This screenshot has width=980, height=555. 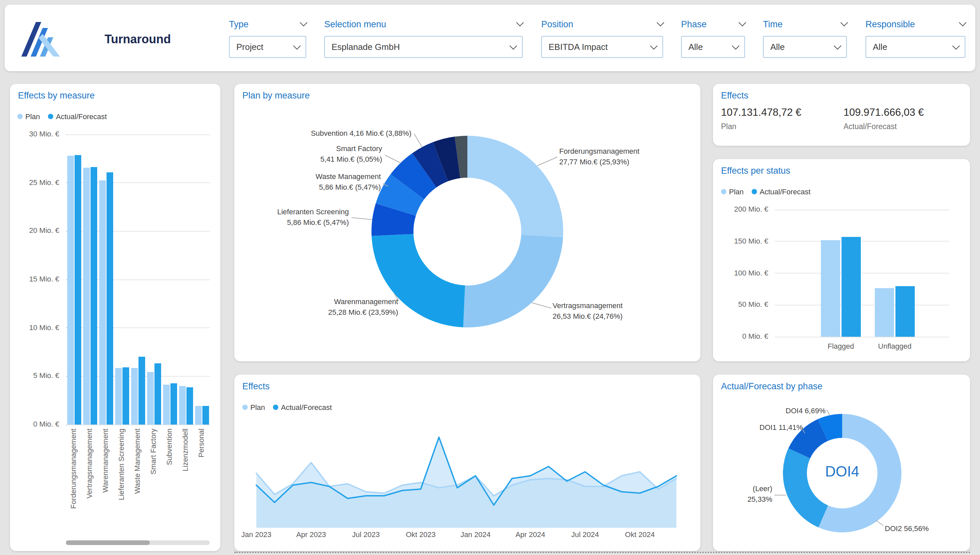 What do you see at coordinates (41, 38) in the screenshot?
I see `logo-icon` at bounding box center [41, 38].